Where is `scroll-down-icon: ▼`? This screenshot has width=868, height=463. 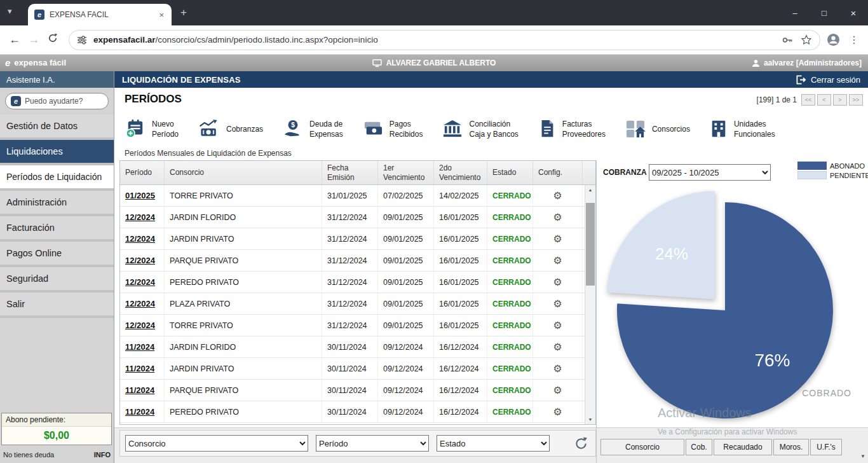
scroll-down-icon: ▼ is located at coordinates (590, 420).